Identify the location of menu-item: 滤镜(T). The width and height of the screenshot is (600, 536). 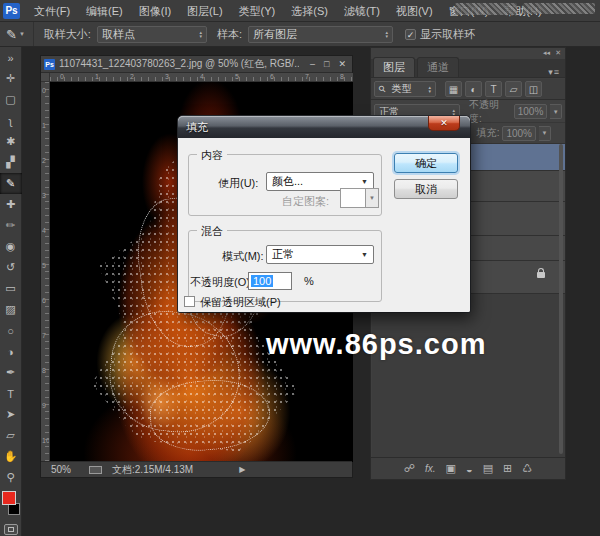
(362, 11).